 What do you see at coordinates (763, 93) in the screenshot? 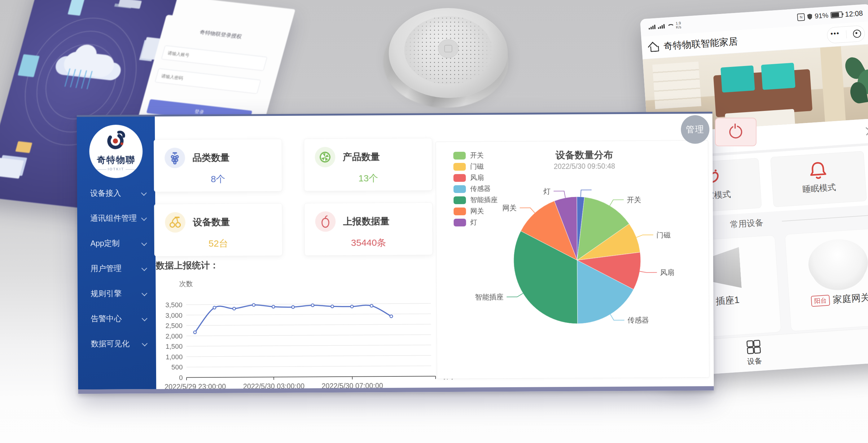
I see `couch` at bounding box center [763, 93].